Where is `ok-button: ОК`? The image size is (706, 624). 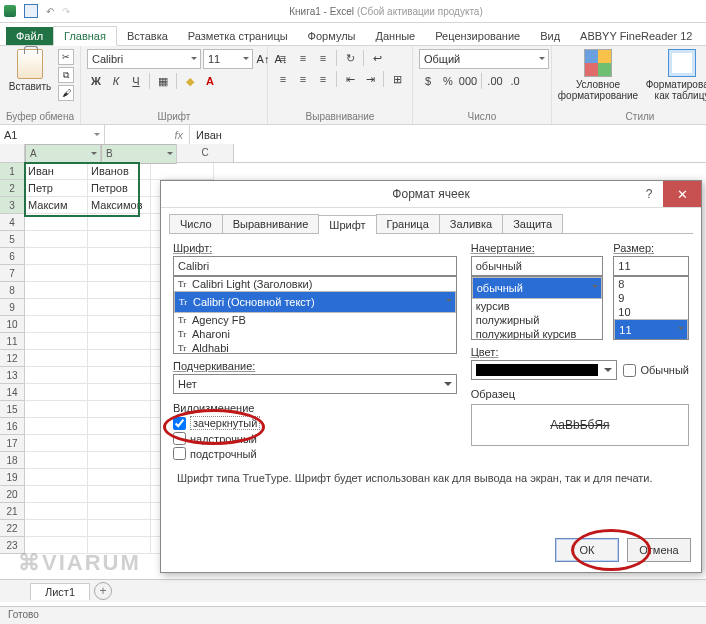
ok-button: ОК is located at coordinates (587, 550).